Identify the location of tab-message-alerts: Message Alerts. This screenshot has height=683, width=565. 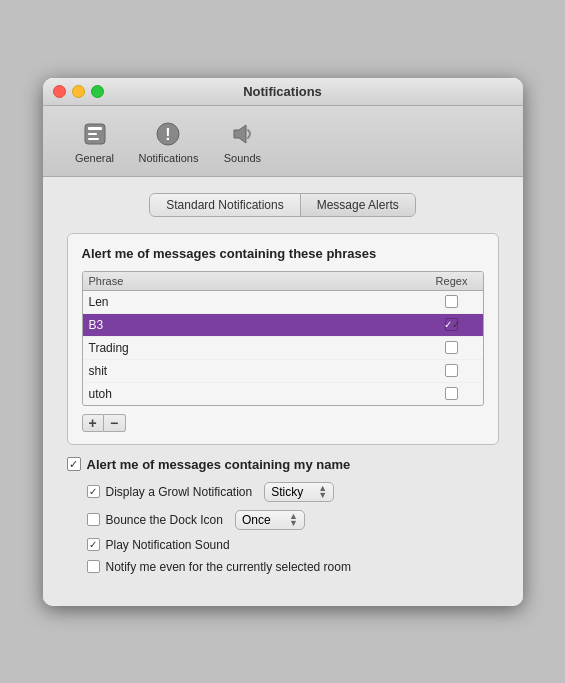
(358, 205).